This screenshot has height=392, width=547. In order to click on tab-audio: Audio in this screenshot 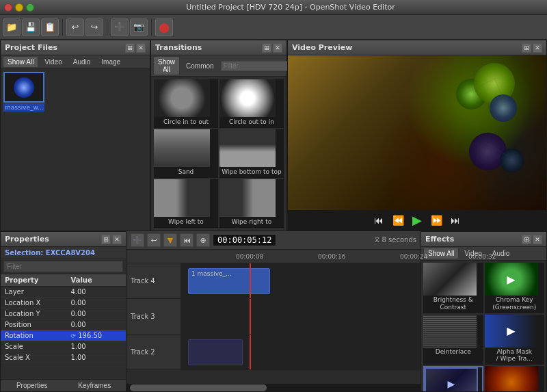, I will do `click(82, 62)`.